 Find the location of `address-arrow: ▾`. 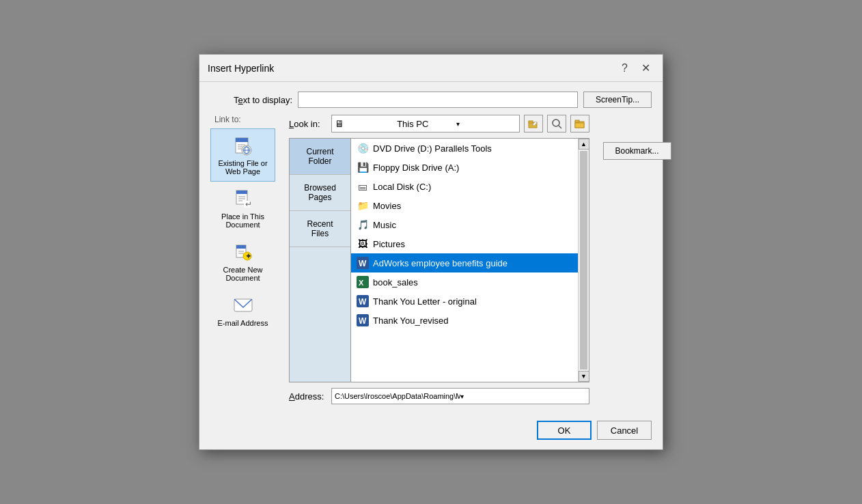

address-arrow: ▾ is located at coordinates (523, 396).